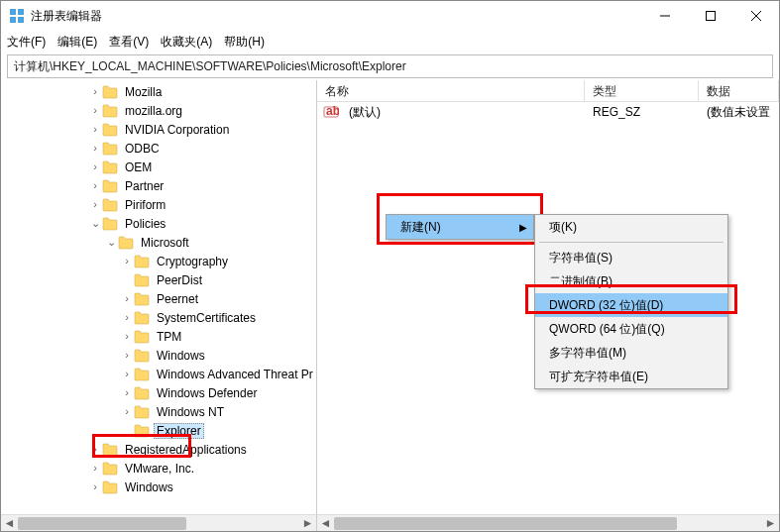 The image size is (780, 532). Describe the element at coordinates (631, 353) in the screenshot. I see `ctx-new-multistring: 多字符串值(M)` at that location.